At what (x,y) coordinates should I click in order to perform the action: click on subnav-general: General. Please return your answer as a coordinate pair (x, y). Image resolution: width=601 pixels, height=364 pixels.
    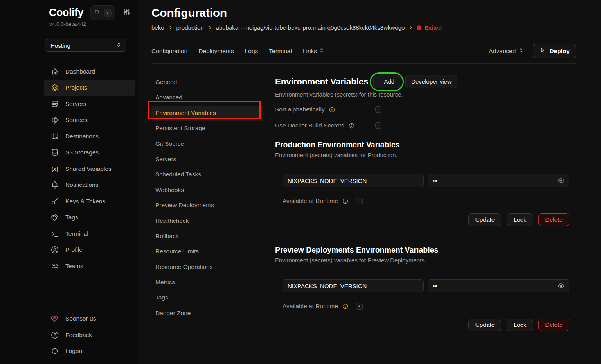
    Looking at the image, I should click on (207, 83).